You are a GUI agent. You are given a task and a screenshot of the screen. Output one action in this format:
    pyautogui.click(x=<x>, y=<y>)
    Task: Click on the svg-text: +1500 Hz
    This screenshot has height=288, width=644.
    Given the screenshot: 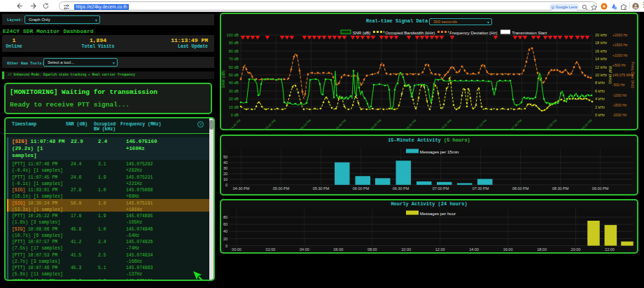 What is the action you would take?
    pyautogui.click(x=620, y=45)
    